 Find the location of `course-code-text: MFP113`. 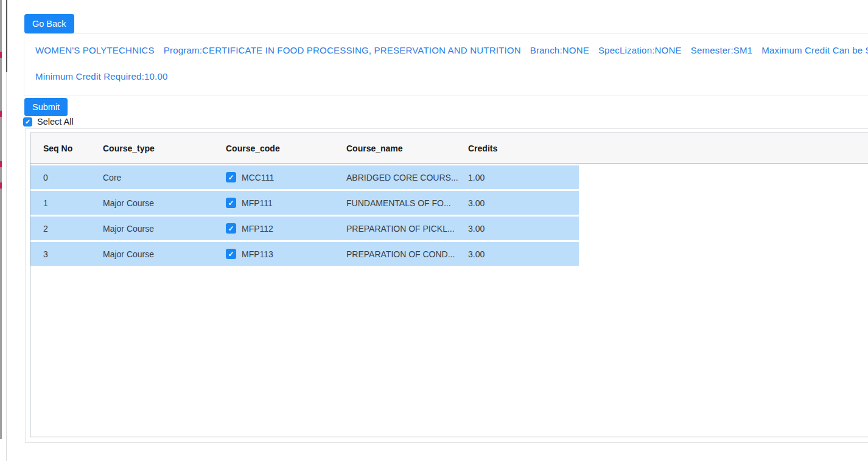

course-code-text: MFP113 is located at coordinates (257, 254).